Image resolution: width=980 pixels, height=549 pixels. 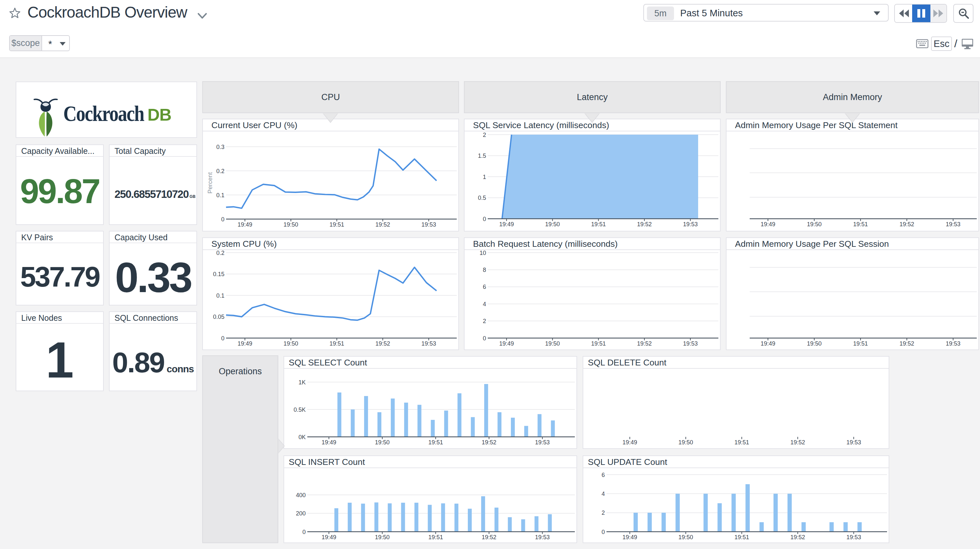 I want to click on svg-text: Percent, so click(x=210, y=183).